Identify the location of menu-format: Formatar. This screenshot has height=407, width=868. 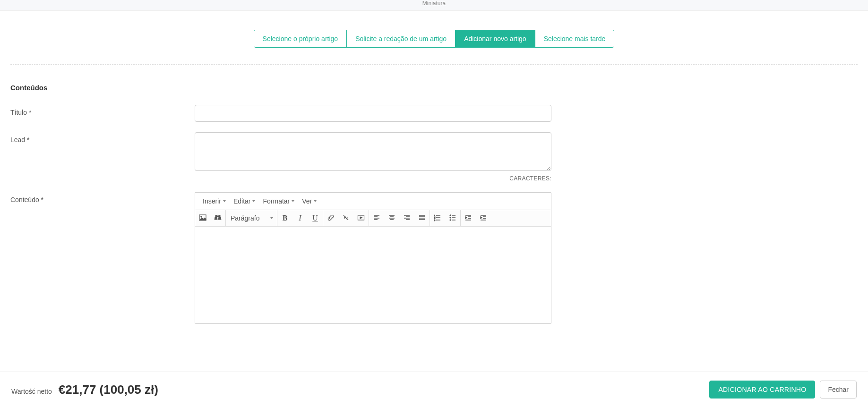
(279, 201).